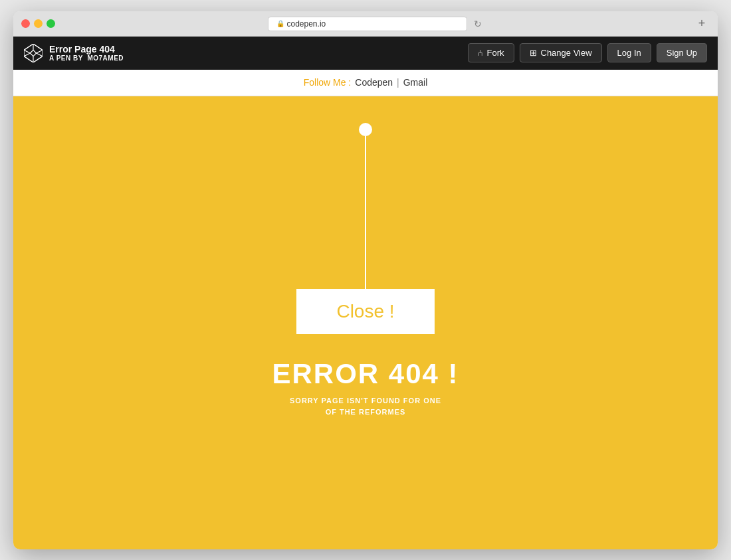 This screenshot has width=731, height=560. I want to click on close-button: Close !, so click(366, 312).